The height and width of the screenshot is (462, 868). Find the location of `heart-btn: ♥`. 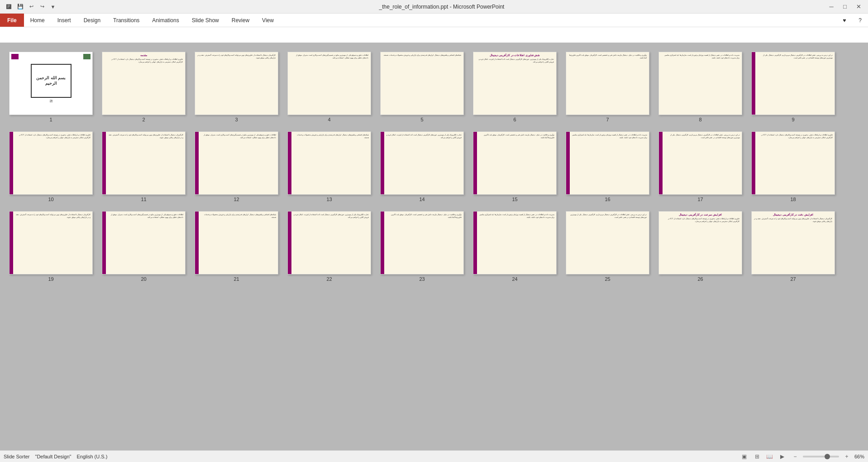

heart-btn: ♥ is located at coordinates (844, 20).